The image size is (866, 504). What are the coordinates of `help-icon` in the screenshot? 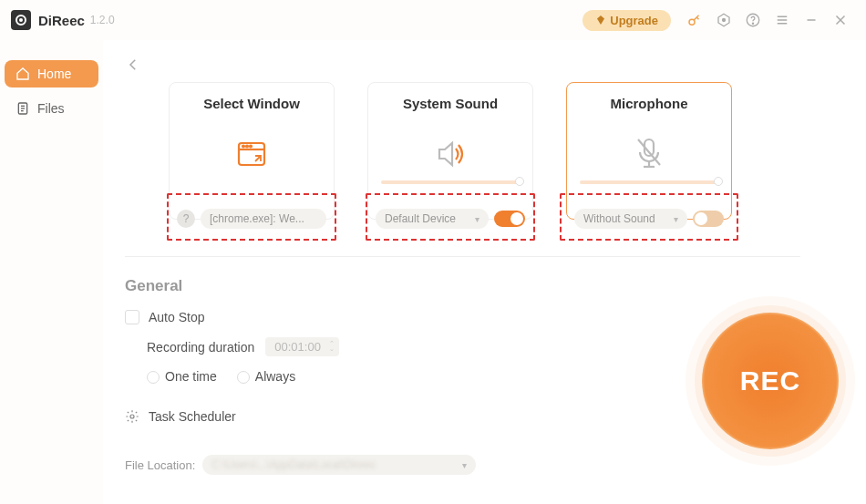 It's located at (753, 20).